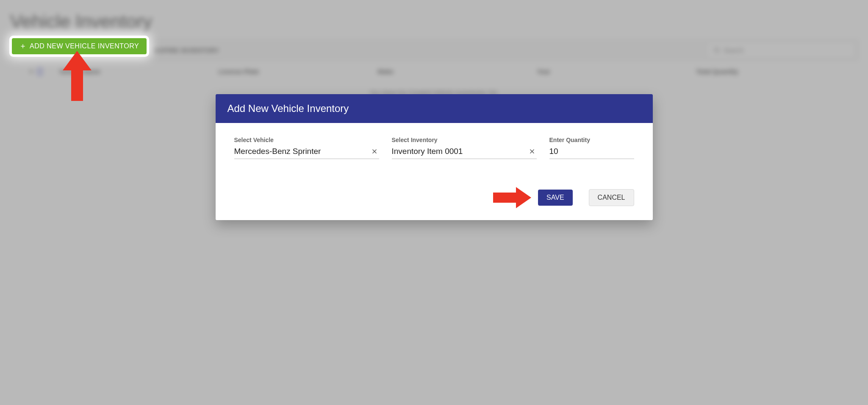 The image size is (868, 405). Describe the element at coordinates (592, 151) in the screenshot. I see `quantity-input` at that location.